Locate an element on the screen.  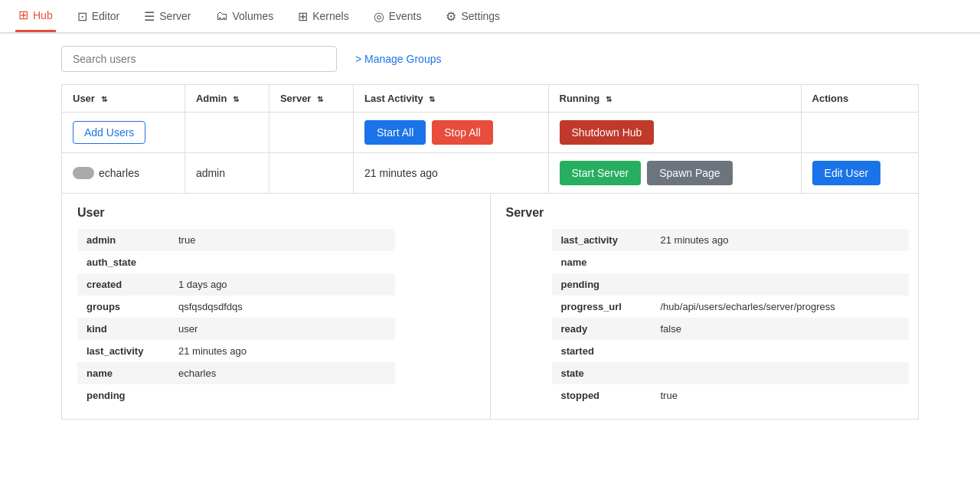
nav-kernels: ⊞ Kernels is located at coordinates (323, 16).